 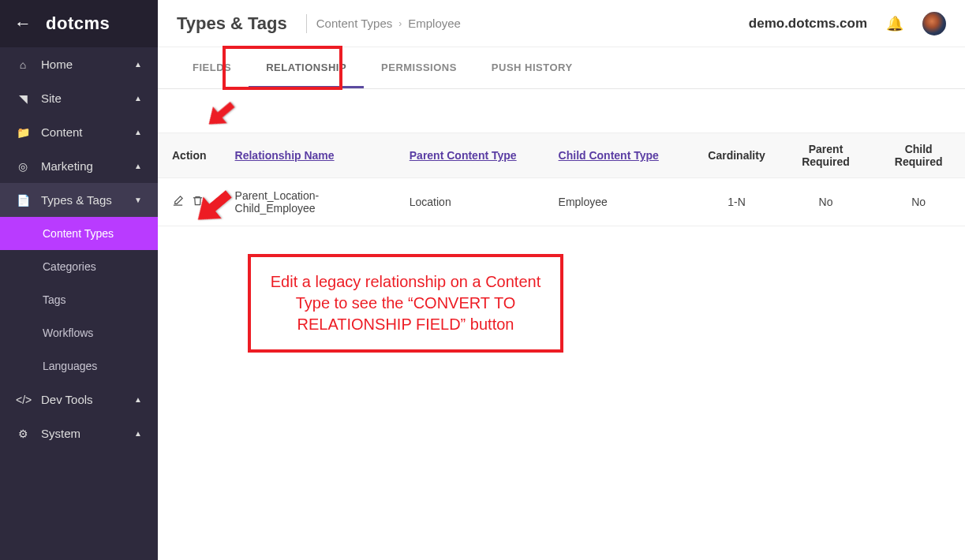 I want to click on site-label: demo.dotcms.com, so click(x=808, y=24).